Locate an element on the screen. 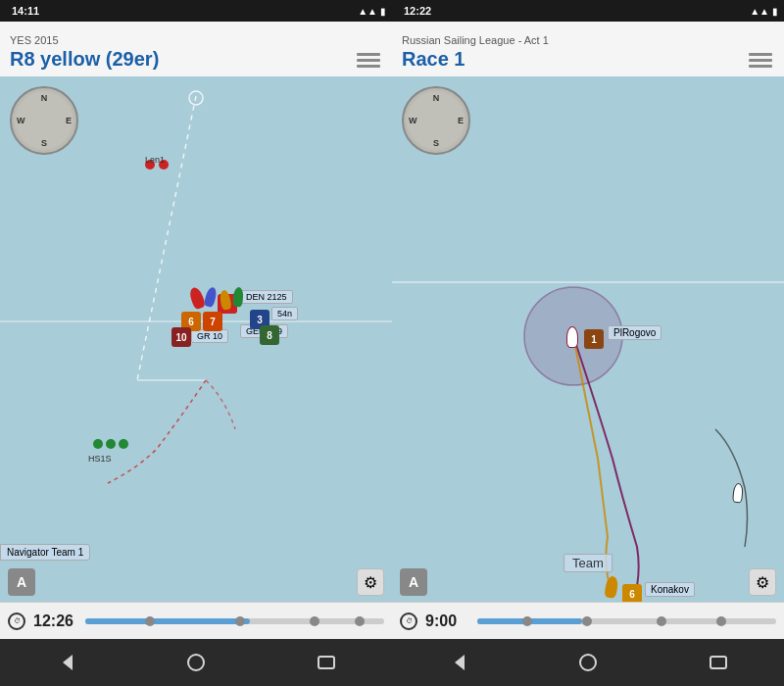  right-nav-section is located at coordinates (588, 662).